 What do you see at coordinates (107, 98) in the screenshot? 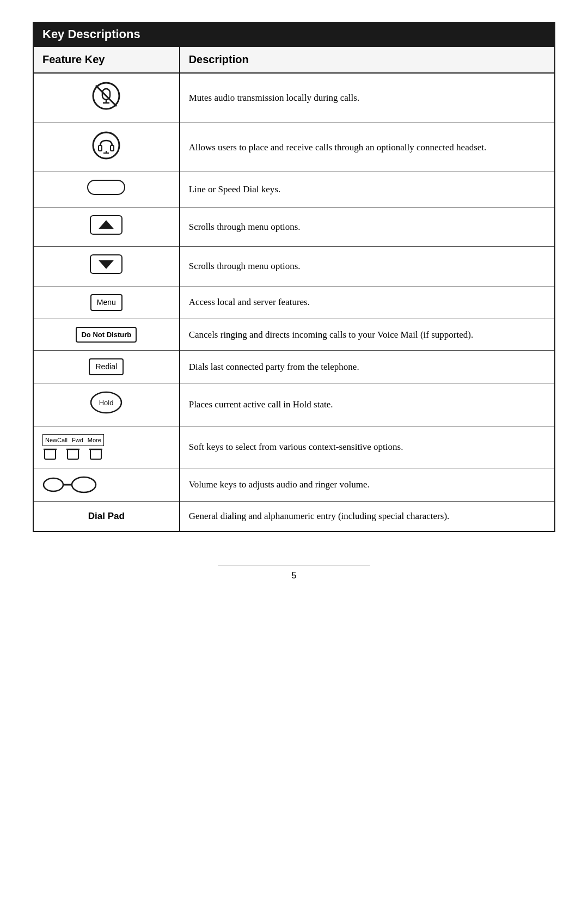
I see `feature-key-cell-mute` at bounding box center [107, 98].